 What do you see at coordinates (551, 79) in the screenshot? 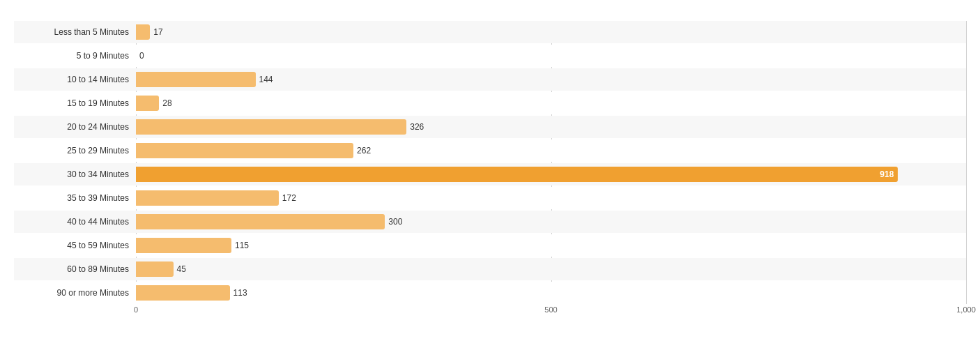
I see `bar-area: 144` at bounding box center [551, 79].